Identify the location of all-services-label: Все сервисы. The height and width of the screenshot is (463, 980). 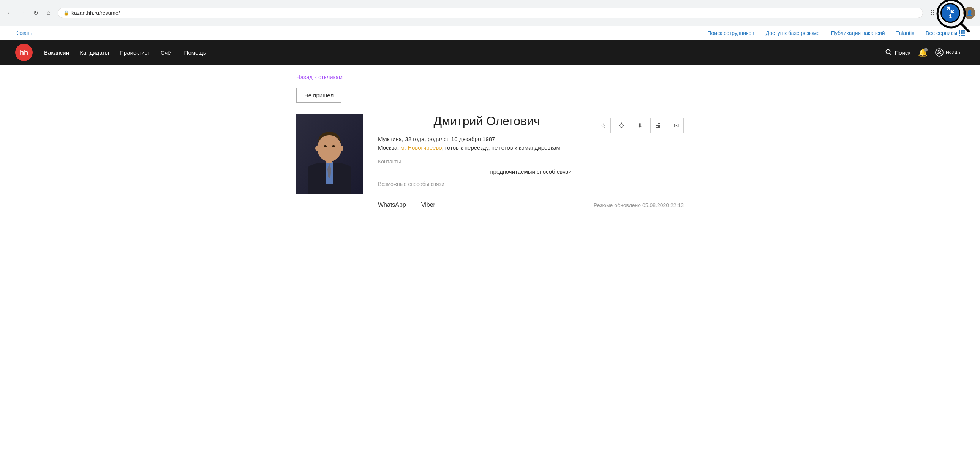
(941, 33).